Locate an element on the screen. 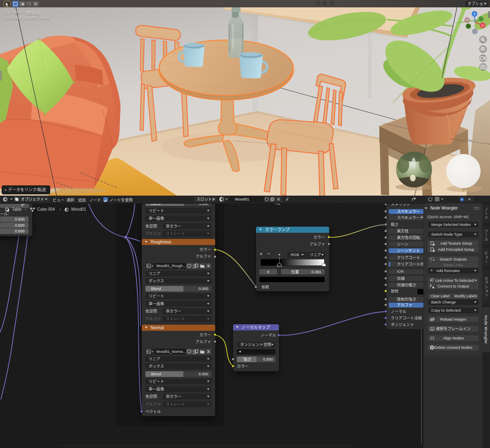  svg-text: Y is located at coordinates (481, 19).